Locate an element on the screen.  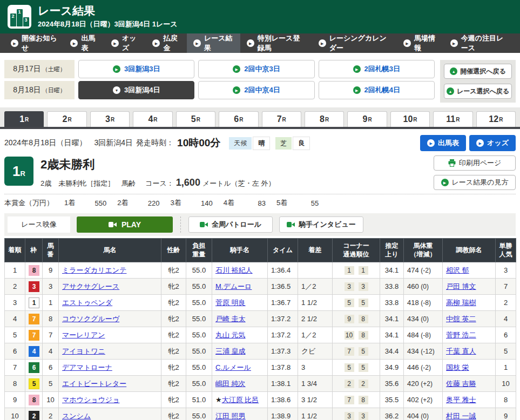
table-row: 478コウソクグルーヴ牝255.0戸崎 圭太1:37.22 1/29834.14… is located at coordinates (260, 319).